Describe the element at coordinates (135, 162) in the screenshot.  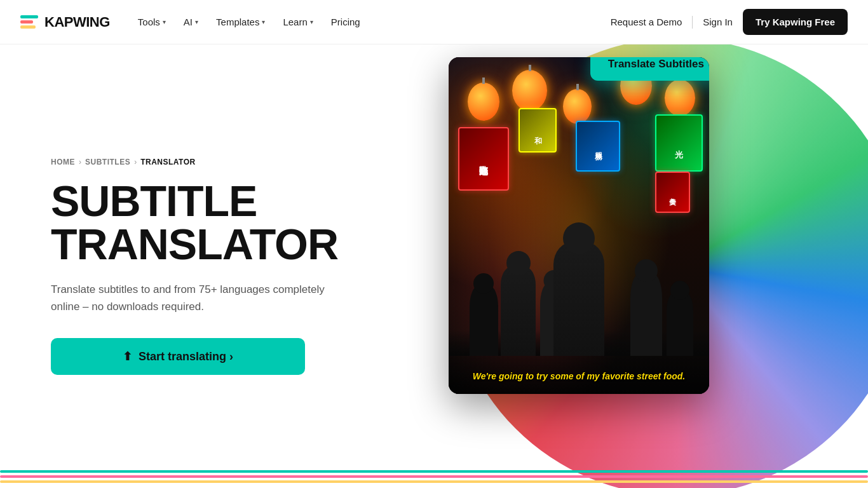
I see `breadcrumb-sep-2: ›` at that location.